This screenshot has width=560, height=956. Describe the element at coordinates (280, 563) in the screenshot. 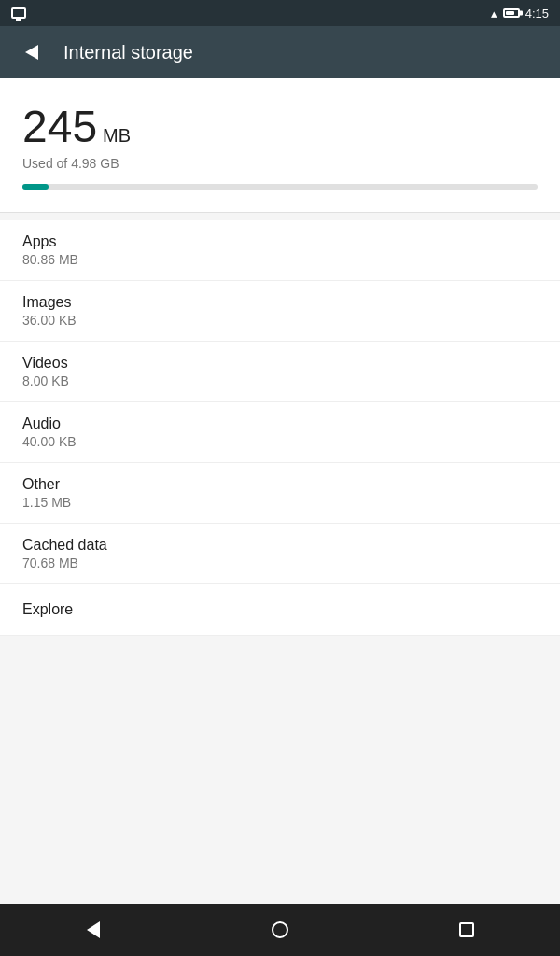

I see `list-item-cached-value: 70.68 MB` at that location.